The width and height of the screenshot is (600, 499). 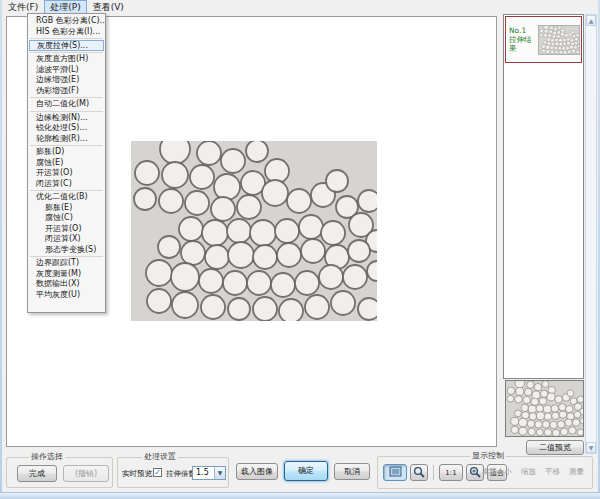 I want to click on dropdown-item: 边缘检测(N)..., so click(x=66, y=118).